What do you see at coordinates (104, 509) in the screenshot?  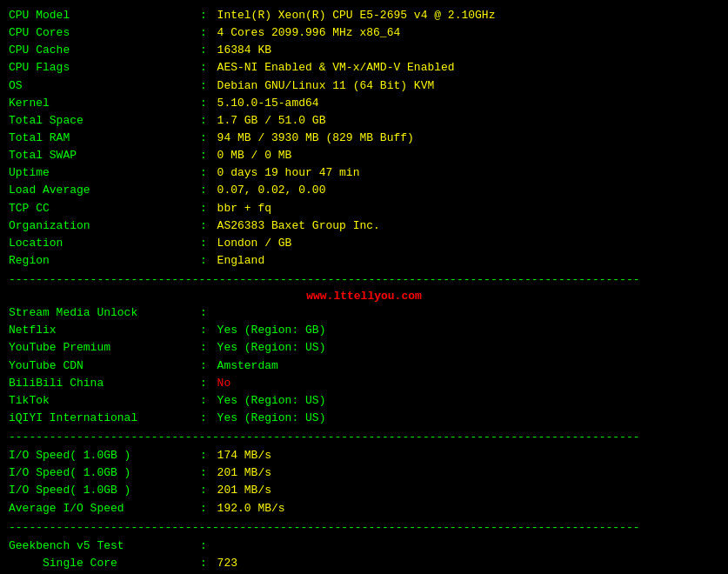 I see `row-label: Average I/O Speed` at bounding box center [104, 509].